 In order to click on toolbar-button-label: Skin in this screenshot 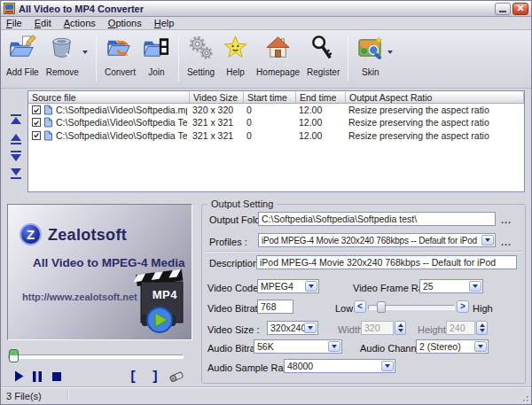, I will do `click(371, 73)`.